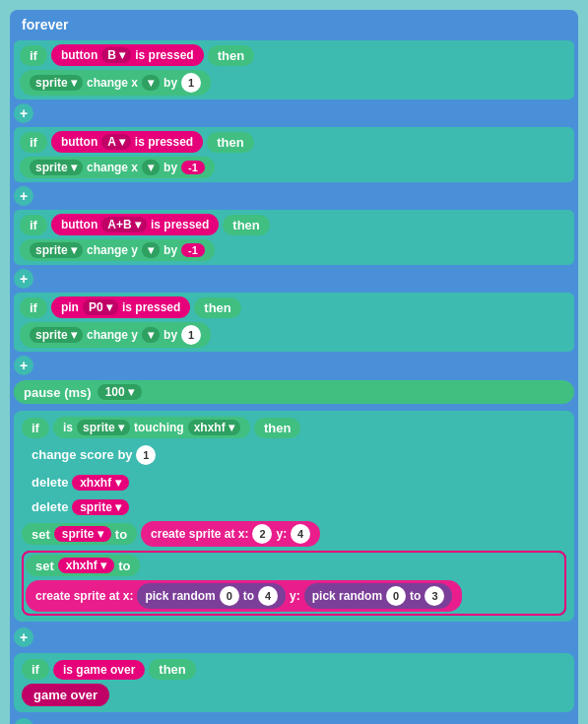  I want to click on create-sprite-2-block: create sprite at x: pick random 0 to 4 y…, so click(244, 596).